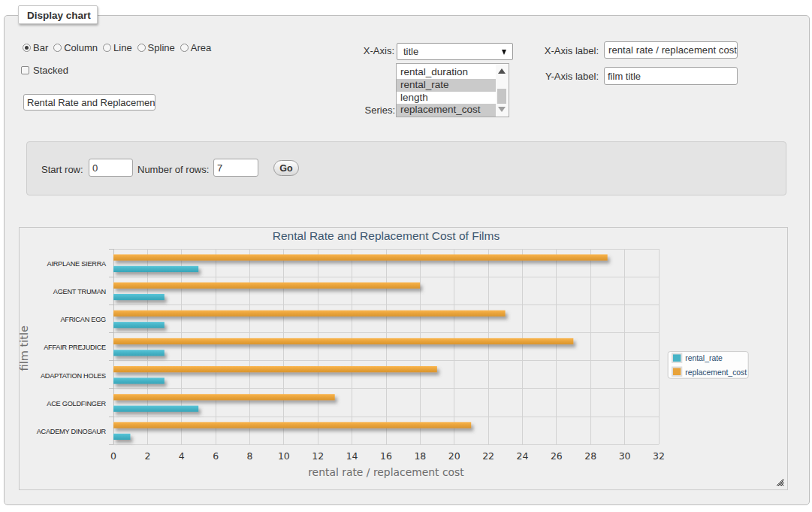 The height and width of the screenshot is (512, 812). What do you see at coordinates (123, 48) in the screenshot?
I see `chart-type-radio-label: Line` at bounding box center [123, 48].